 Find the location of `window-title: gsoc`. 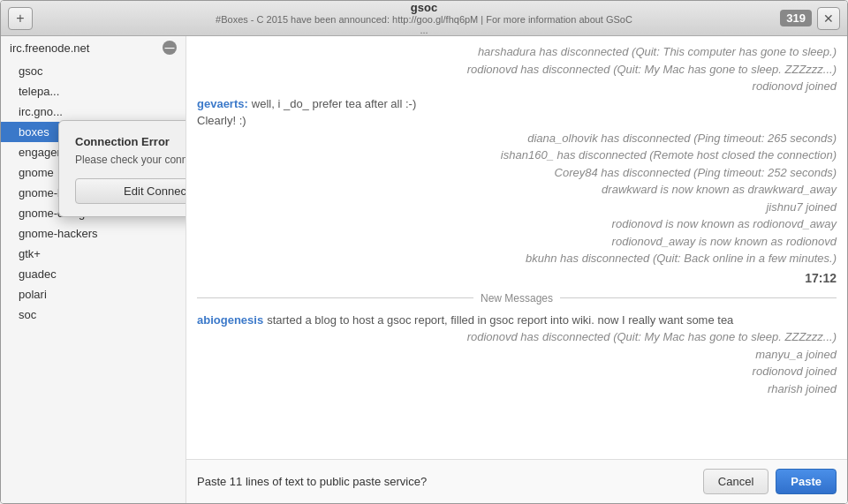

window-title: gsoc is located at coordinates (424, 7).